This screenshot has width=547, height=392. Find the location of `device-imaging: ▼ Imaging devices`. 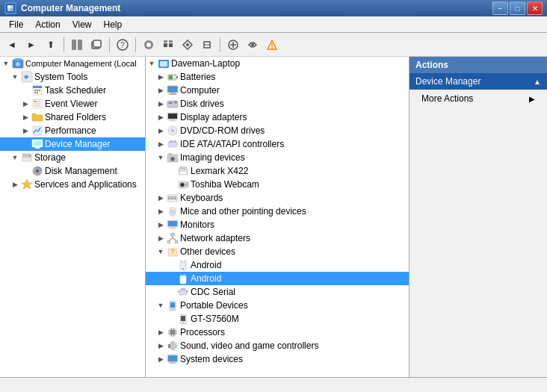

device-imaging: ▼ Imaging devices is located at coordinates (277, 158).